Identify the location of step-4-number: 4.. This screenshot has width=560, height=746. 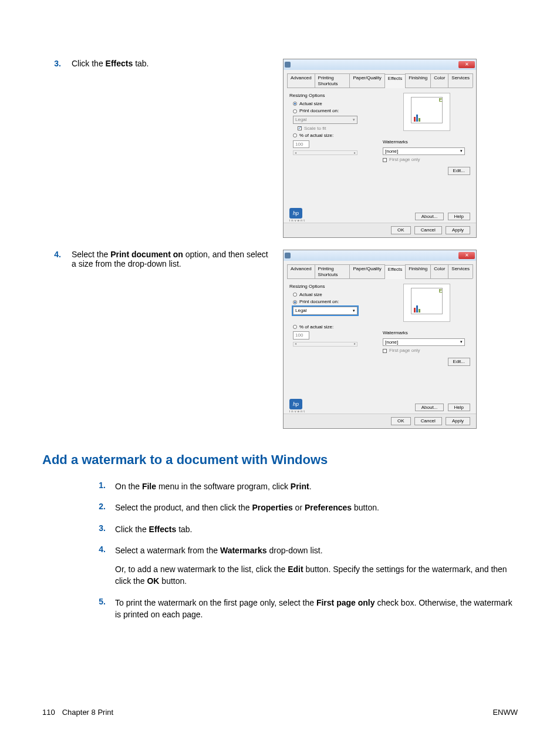
(60, 254).